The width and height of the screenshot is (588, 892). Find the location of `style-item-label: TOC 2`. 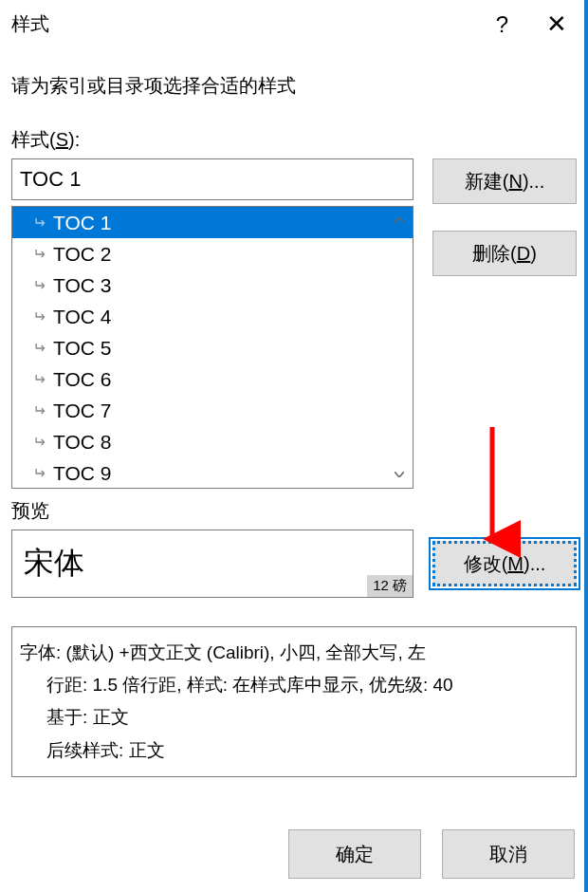

style-item-label: TOC 2 is located at coordinates (82, 254).